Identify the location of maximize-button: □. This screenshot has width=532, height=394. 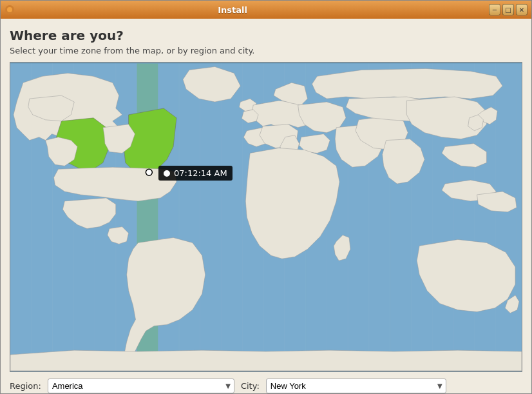
(508, 10).